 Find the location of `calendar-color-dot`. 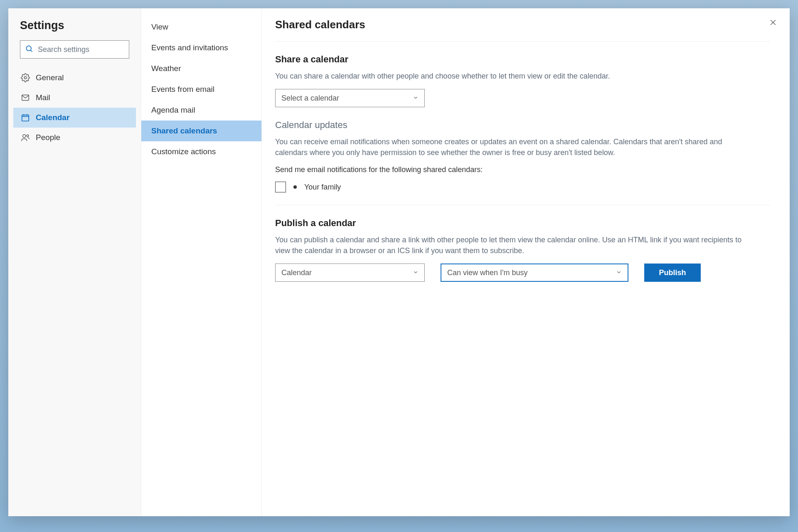

calendar-color-dot is located at coordinates (295, 187).